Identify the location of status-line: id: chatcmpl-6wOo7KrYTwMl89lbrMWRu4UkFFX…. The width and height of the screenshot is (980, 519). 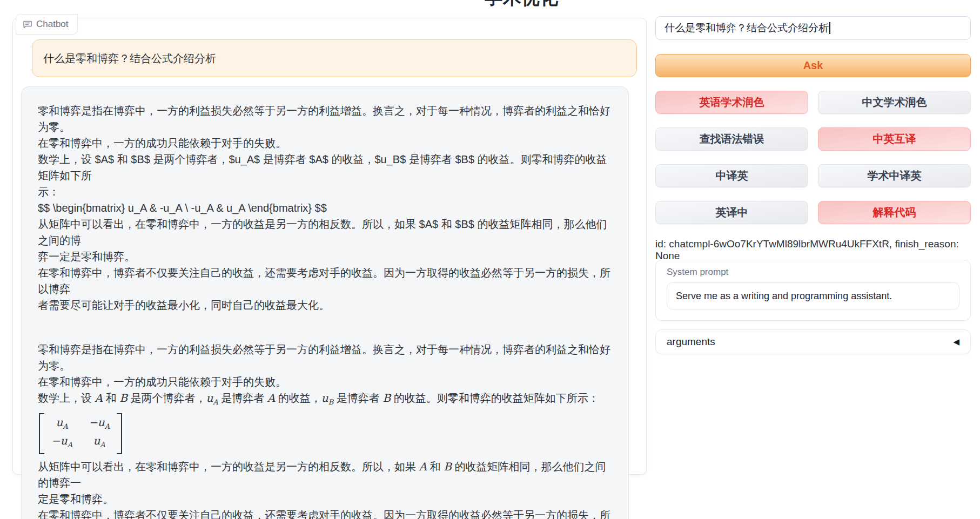
(813, 250).